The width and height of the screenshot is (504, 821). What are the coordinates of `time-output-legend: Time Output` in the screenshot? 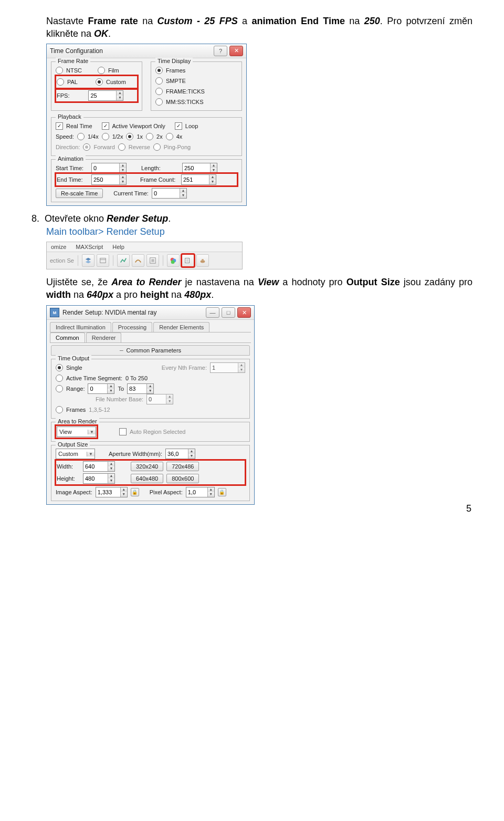 It's located at (74, 358).